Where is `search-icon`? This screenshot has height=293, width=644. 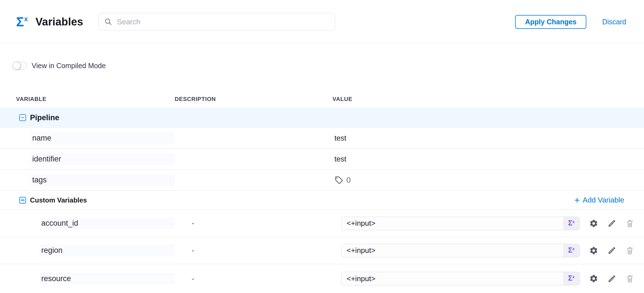 search-icon is located at coordinates (108, 22).